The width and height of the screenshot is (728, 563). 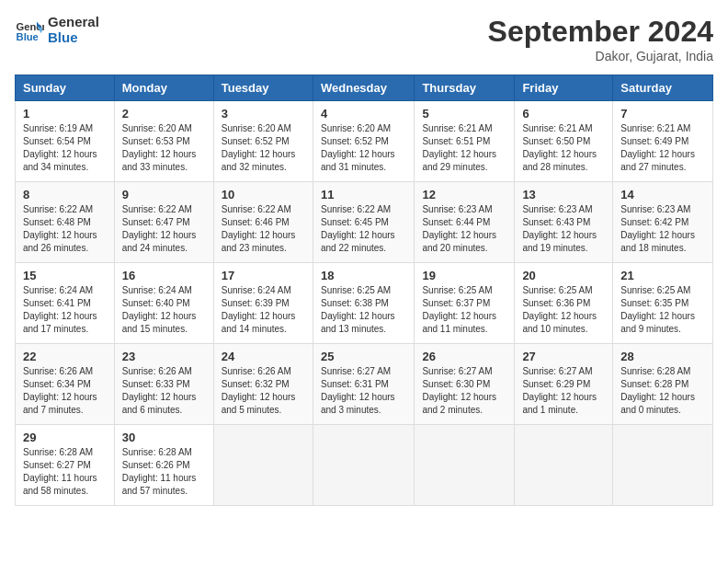 What do you see at coordinates (164, 357) in the screenshot?
I see `day-number: 23` at bounding box center [164, 357].